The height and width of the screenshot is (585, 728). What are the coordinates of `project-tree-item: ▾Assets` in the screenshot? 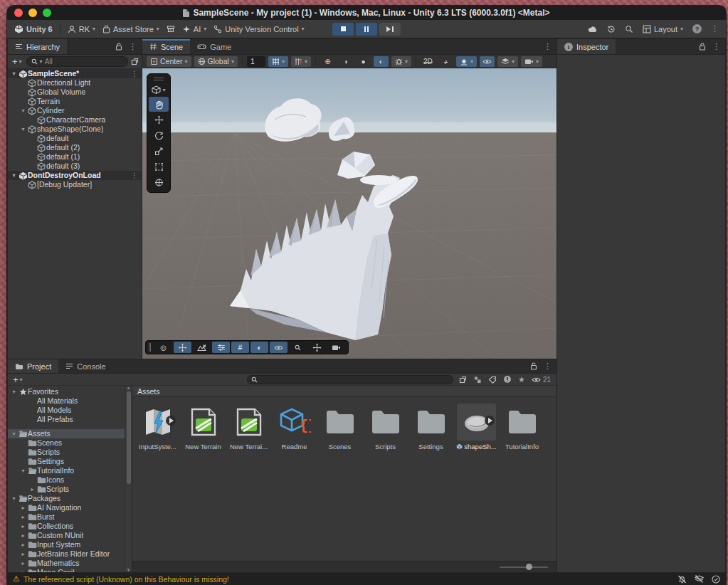 It's located at (70, 434).